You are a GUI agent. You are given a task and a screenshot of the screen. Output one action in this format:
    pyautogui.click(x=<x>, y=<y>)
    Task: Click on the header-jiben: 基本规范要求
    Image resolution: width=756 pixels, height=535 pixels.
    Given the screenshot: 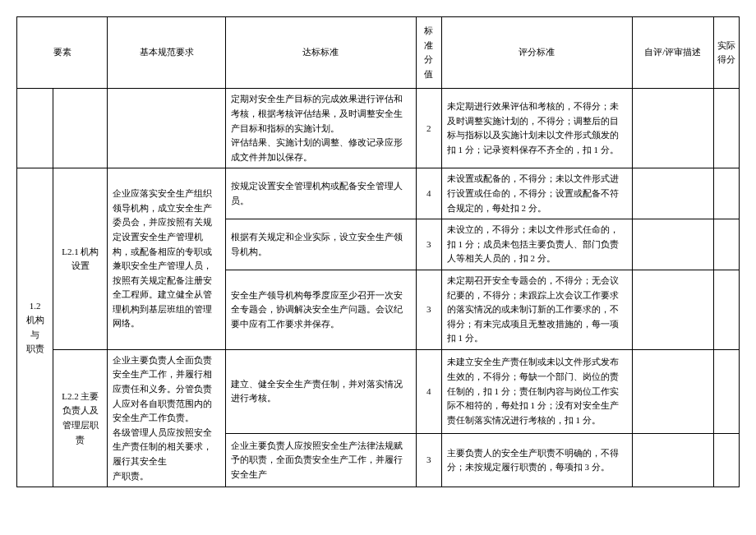 What is the action you would take?
    pyautogui.click(x=167, y=53)
    